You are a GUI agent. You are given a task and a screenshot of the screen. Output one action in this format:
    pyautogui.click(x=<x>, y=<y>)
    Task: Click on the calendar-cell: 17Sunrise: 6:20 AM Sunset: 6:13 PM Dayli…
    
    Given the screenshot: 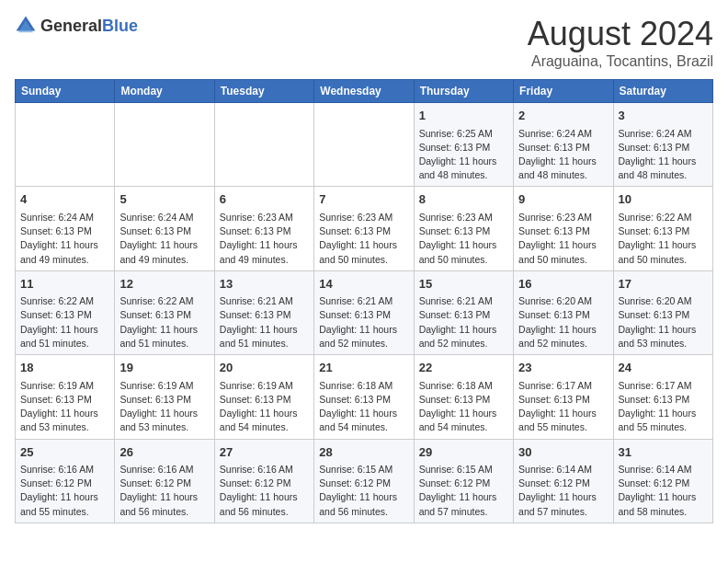 What is the action you would take?
    pyautogui.click(x=663, y=313)
    